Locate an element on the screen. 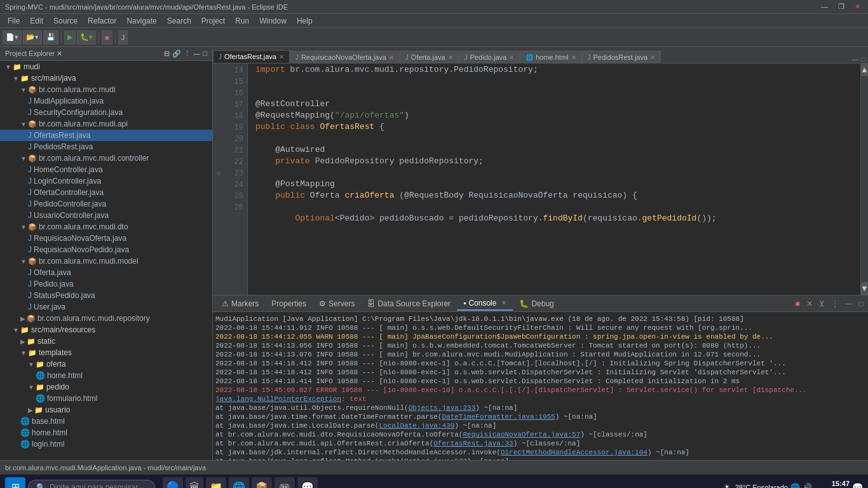  tree-item-OfertasRest: J OfertasRest.java is located at coordinates (106, 135).